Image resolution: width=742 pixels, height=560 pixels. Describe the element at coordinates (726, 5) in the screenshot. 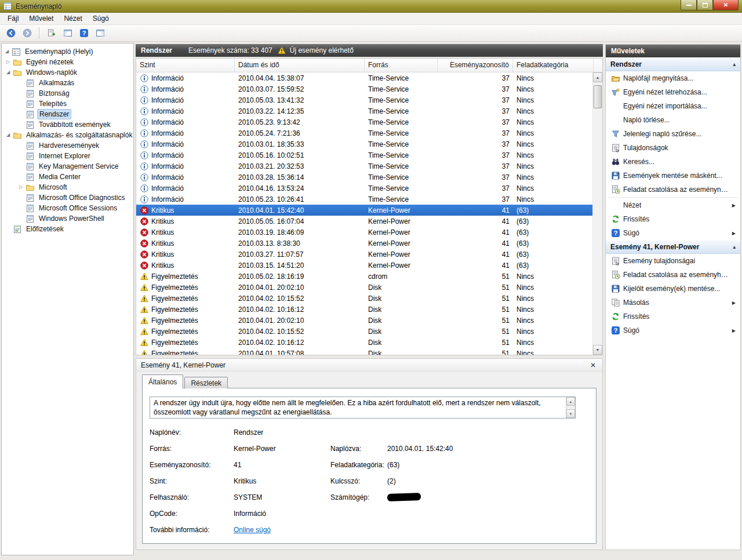

I see `close-button: ✕` at that location.